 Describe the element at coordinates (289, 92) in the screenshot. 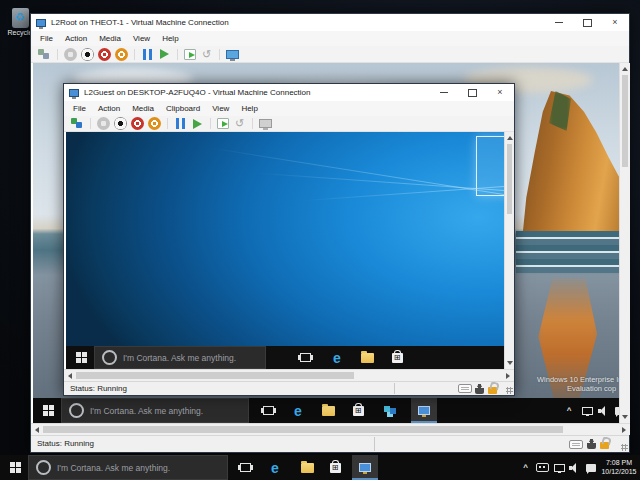

I see `inner-titlebar: L2Guest on DESKTOP-A2FUQ4O - Virtual Mac…` at that location.